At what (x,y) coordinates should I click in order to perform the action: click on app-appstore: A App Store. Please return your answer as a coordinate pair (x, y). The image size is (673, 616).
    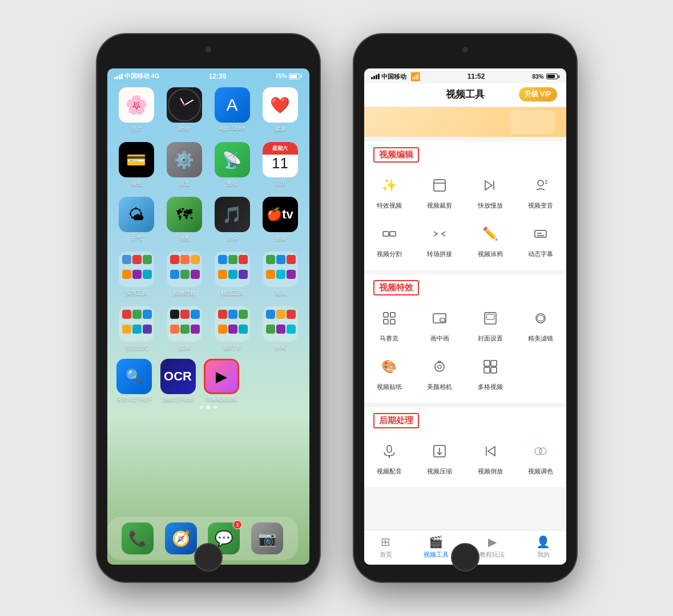
    Looking at the image, I should click on (232, 110).